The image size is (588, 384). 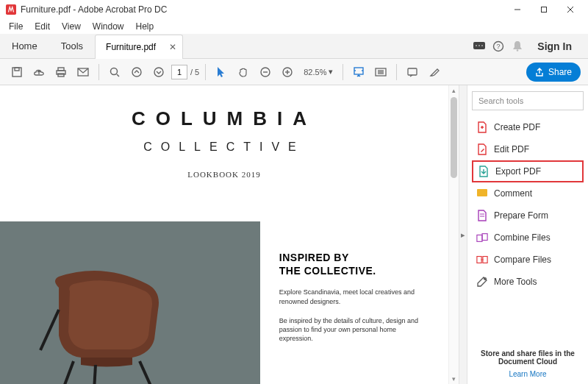 I want to click on menu-help: Help, so click(x=146, y=26).